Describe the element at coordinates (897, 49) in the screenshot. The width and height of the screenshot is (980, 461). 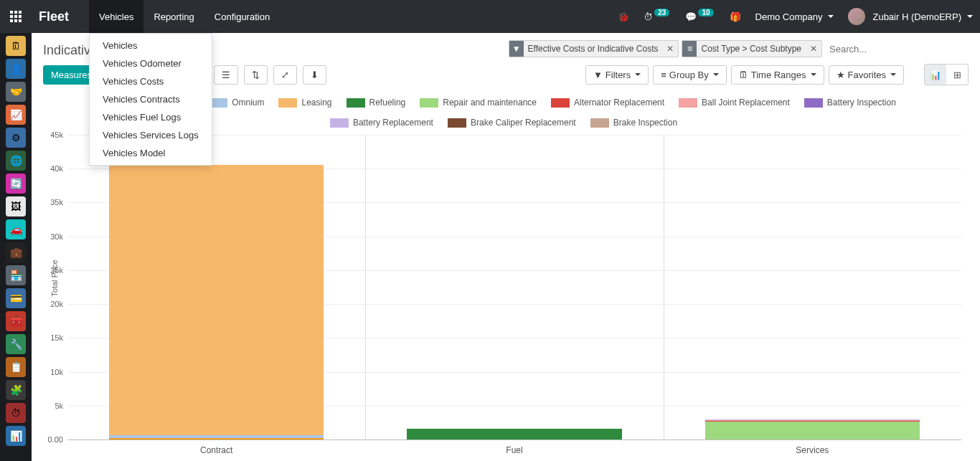
I see `search-input` at that location.